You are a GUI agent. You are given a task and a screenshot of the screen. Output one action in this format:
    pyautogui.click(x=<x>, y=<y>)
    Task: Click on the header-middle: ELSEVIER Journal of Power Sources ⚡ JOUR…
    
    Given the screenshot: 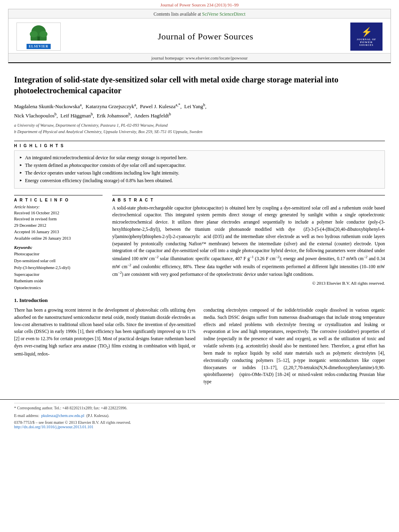 What is the action you would take?
    pyautogui.click(x=200, y=36)
    